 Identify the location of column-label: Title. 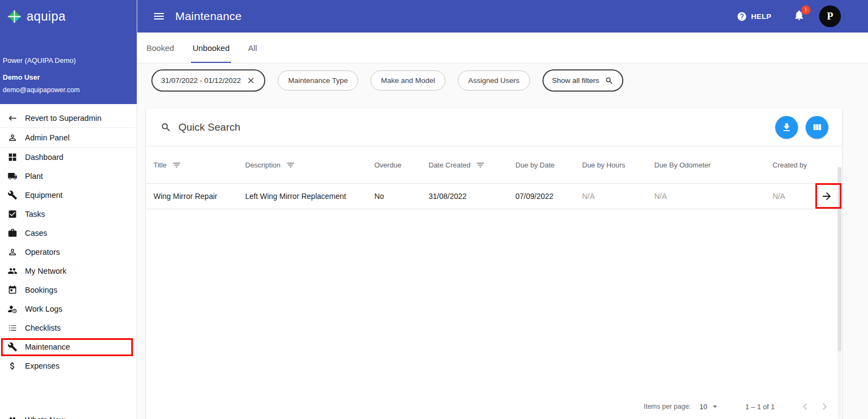
(160, 165).